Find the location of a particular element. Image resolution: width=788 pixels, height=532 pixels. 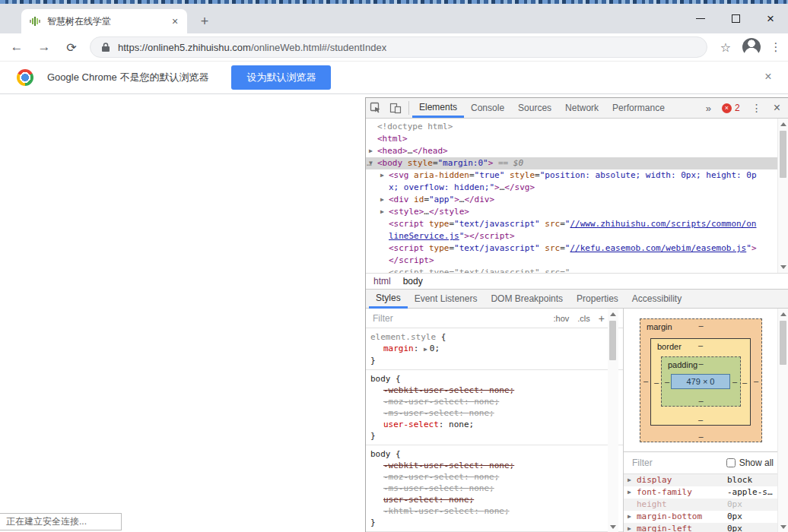

tab-event-listeners: Event Listeners is located at coordinates (446, 299).